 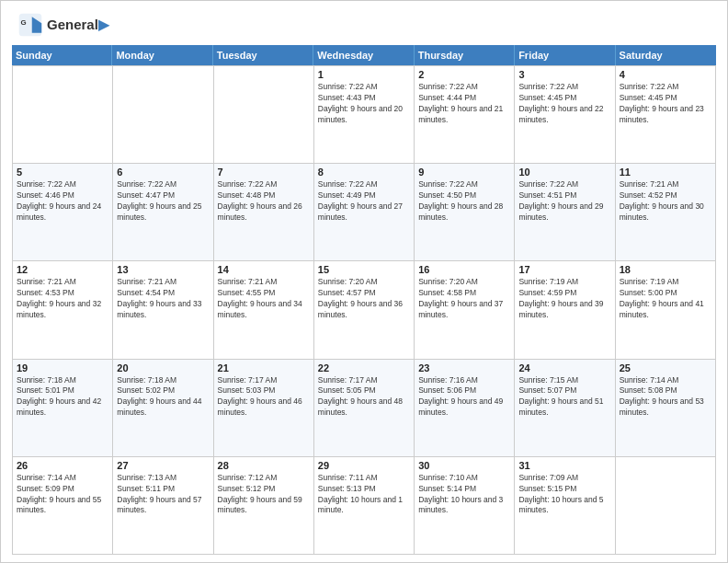 I want to click on day-number: 3, so click(x=564, y=75).